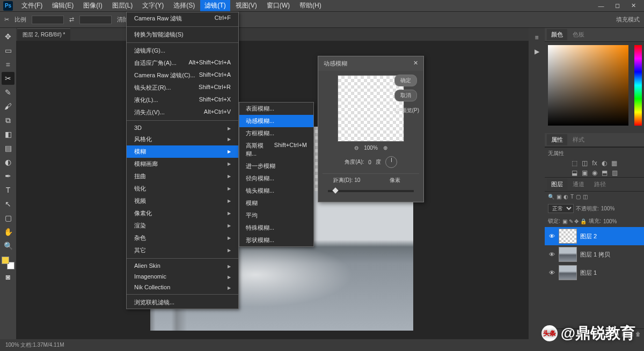  I want to click on dodge-tool-icon: ◐, so click(8, 162).